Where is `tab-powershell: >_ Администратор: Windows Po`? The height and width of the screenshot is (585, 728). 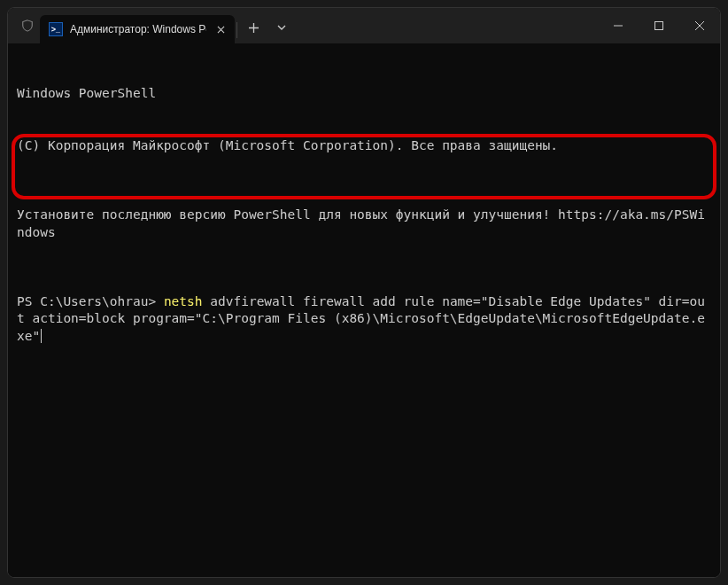
tab-powershell: >_ Администратор: Windows Po is located at coordinates (137, 29).